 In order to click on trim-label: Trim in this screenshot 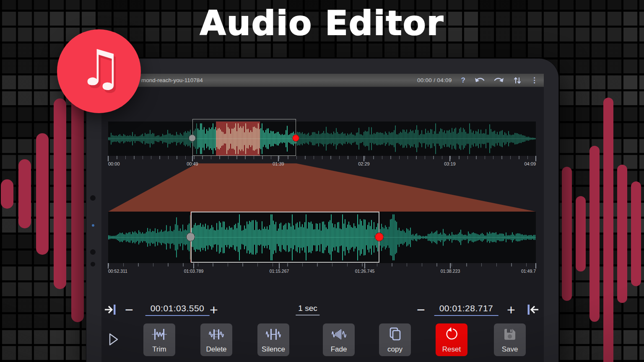, I will do `click(159, 349)`.